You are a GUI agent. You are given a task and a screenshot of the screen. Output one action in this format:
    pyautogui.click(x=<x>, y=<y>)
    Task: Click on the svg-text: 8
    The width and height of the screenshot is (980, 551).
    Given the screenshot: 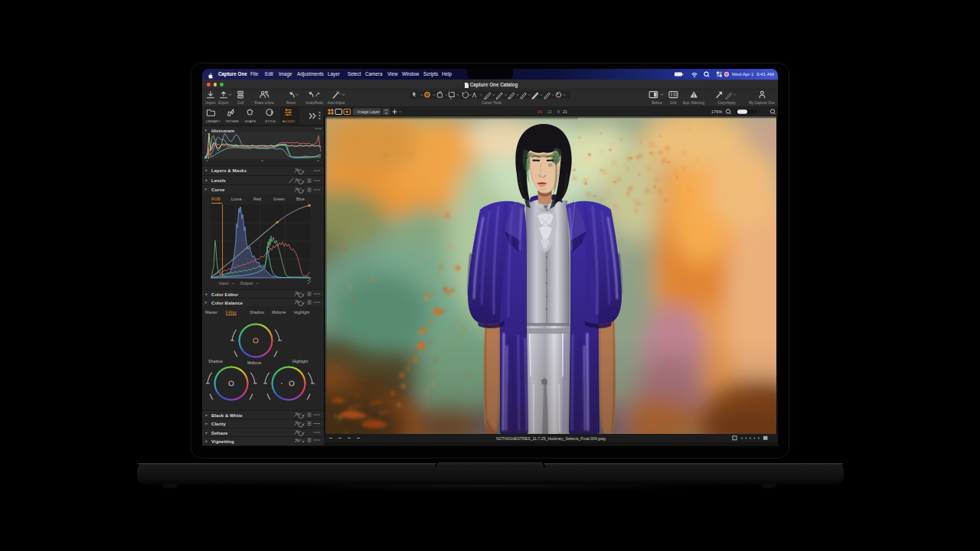 What is the action you would take?
    pyautogui.click(x=559, y=112)
    